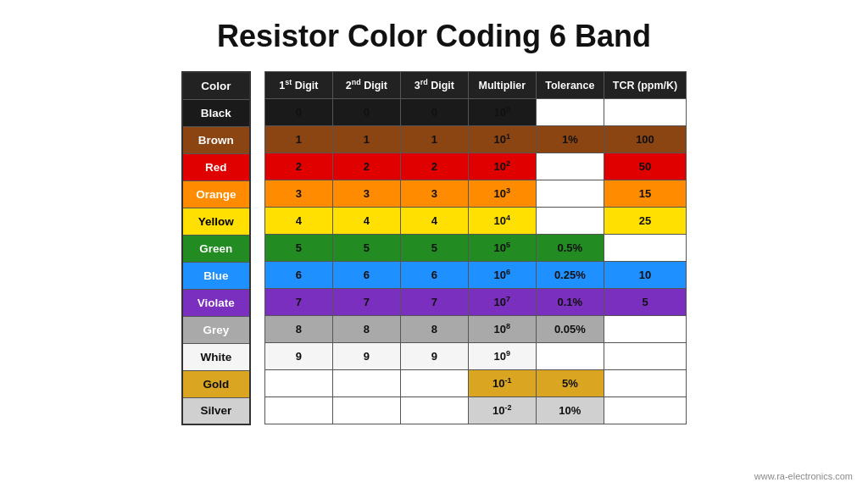 The height and width of the screenshot is (488, 868). Describe the element at coordinates (570, 248) in the screenshot. I see `tolerance-cell: 0.5%` at that location.